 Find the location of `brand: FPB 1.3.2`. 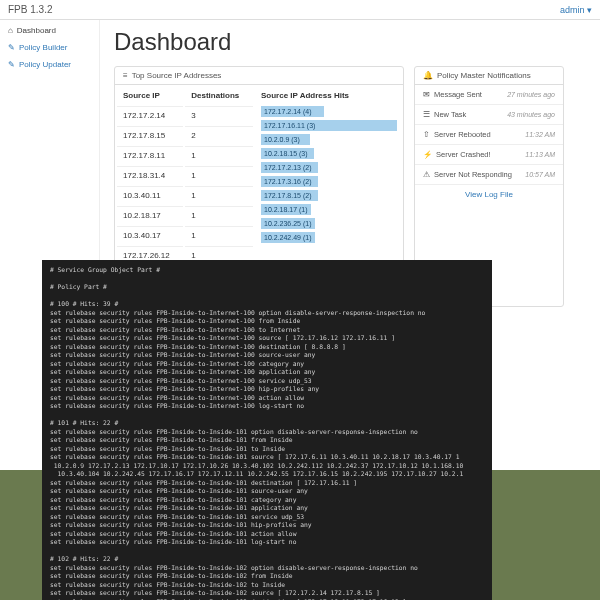

brand: FPB 1.3.2 is located at coordinates (30, 10).